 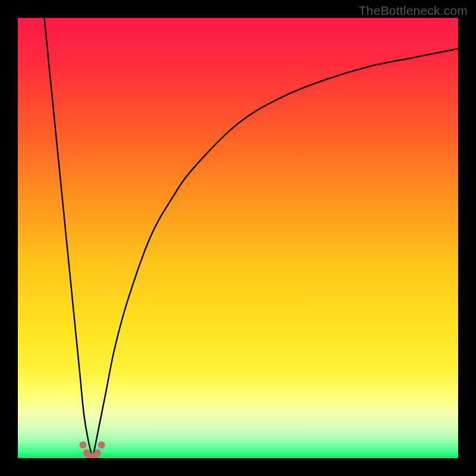 What do you see at coordinates (413, 11) in the screenshot?
I see `watermark-text: TheBottleneck.com` at bounding box center [413, 11].